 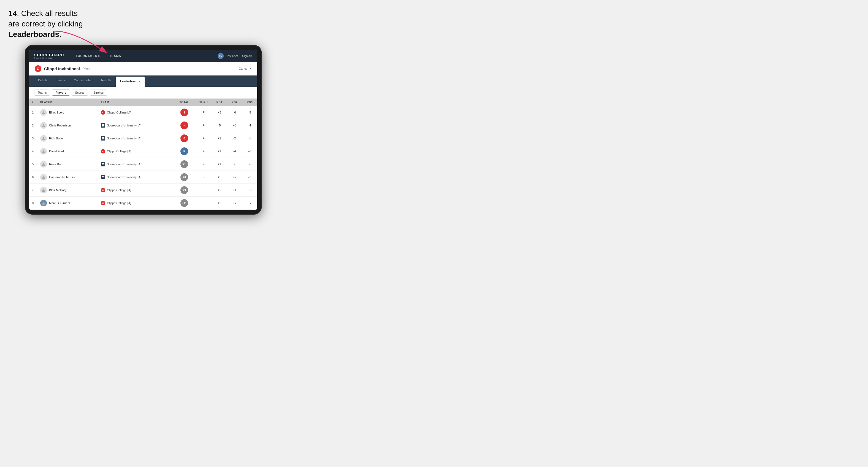 What do you see at coordinates (221, 56) in the screenshot?
I see `user-avatar: TU` at bounding box center [221, 56].